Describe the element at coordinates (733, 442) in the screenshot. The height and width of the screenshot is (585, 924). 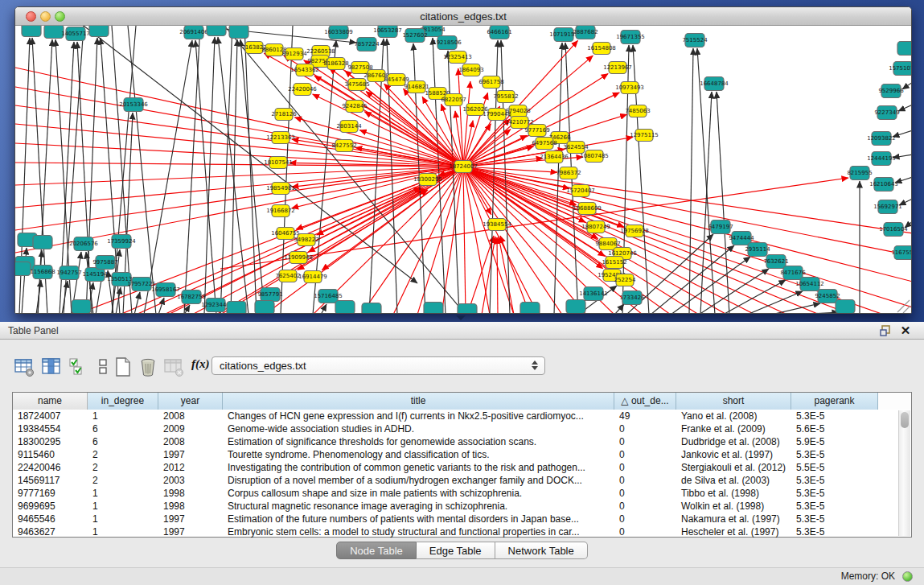
I see `table-cell: Dudbridge et al. (2008)` at that location.